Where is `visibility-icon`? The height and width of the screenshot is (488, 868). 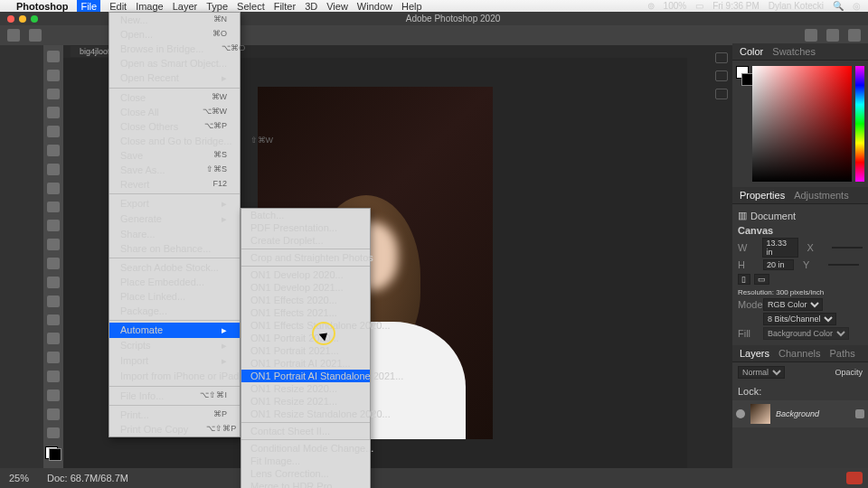
visibility-icon is located at coordinates (741, 414).